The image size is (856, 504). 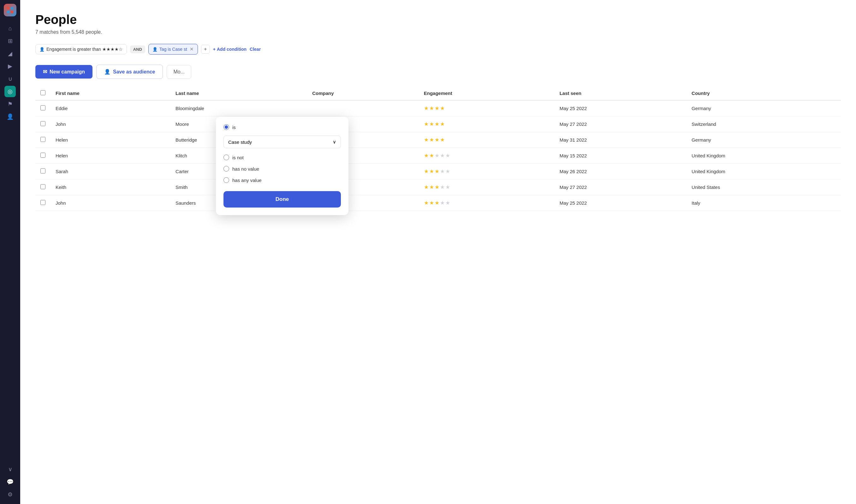 What do you see at coordinates (45, 72) in the screenshot?
I see `email-icon: ✉` at bounding box center [45, 72].